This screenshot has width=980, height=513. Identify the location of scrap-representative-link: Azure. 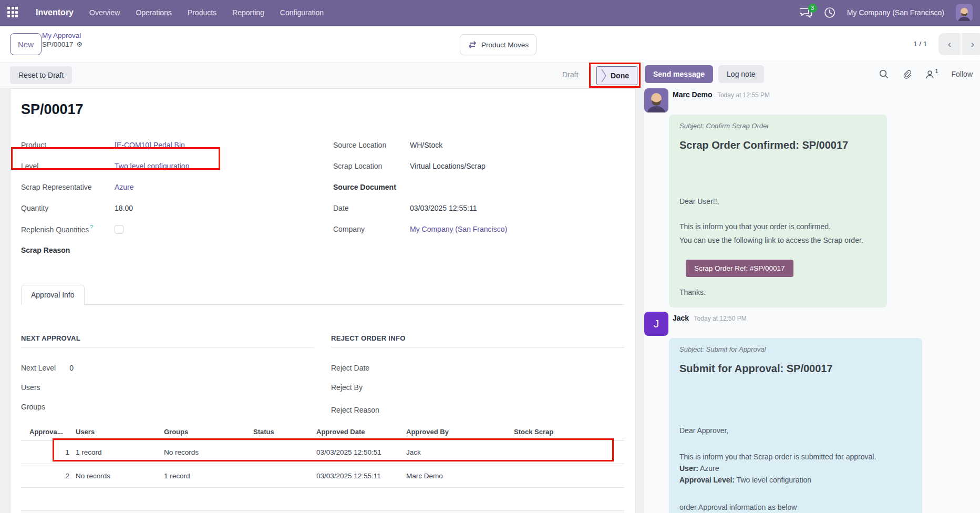
(124, 187).